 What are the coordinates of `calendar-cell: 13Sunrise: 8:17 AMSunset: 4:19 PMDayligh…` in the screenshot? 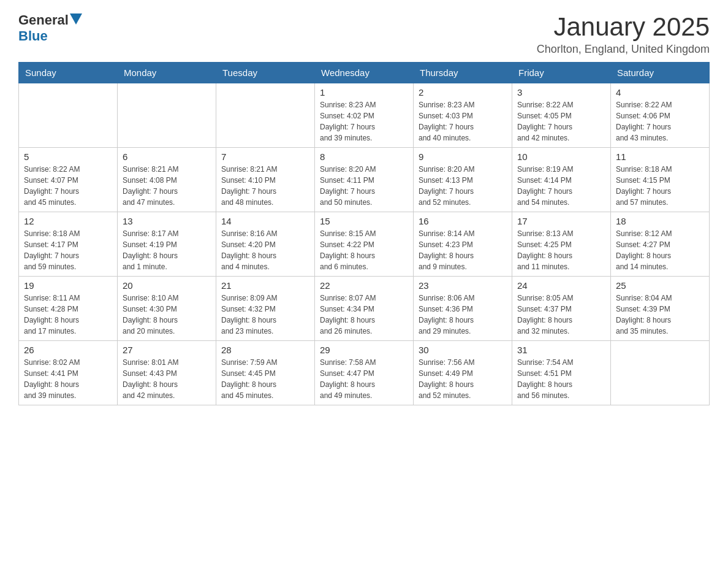 It's located at (167, 244).